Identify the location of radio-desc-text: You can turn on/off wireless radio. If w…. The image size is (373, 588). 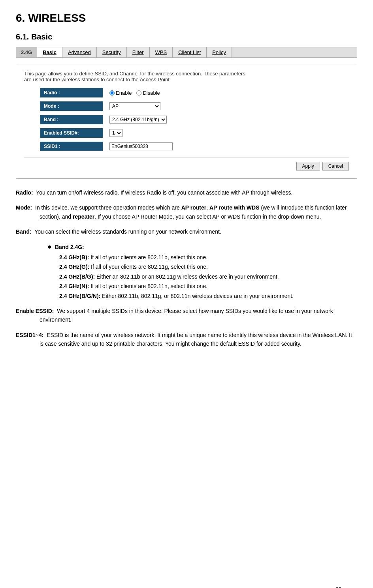
(164, 193).